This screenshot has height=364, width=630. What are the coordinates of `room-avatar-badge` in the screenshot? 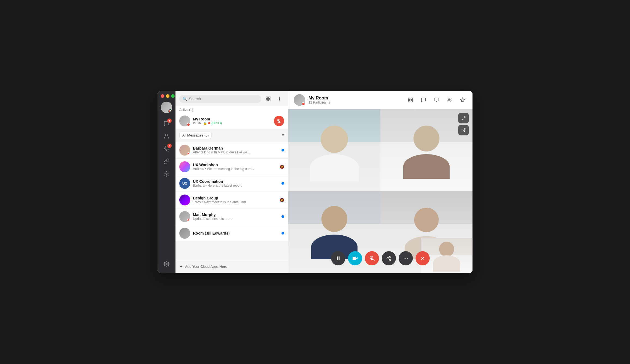 It's located at (189, 125).